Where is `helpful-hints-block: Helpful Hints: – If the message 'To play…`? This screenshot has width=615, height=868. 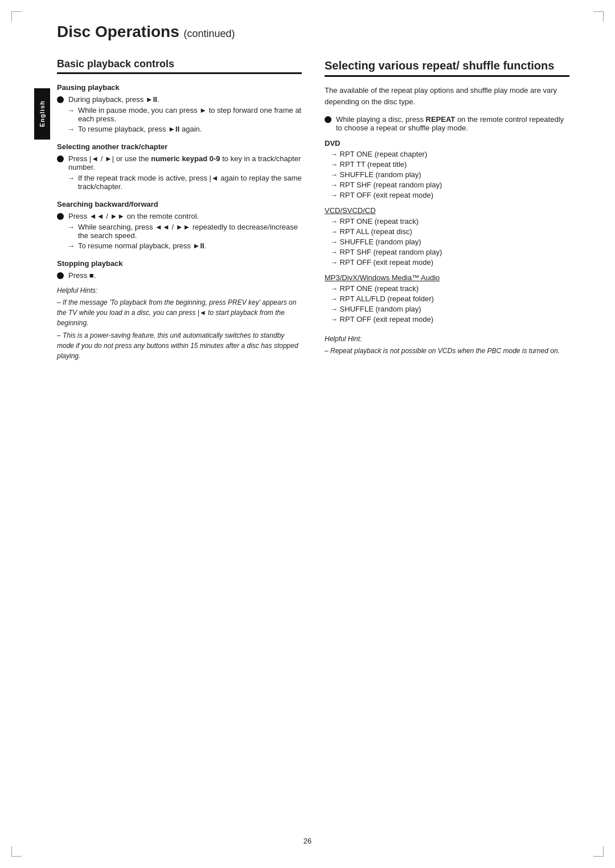 helpful-hints-block: Helpful Hints: – If the message 'To play… is located at coordinates (179, 324).